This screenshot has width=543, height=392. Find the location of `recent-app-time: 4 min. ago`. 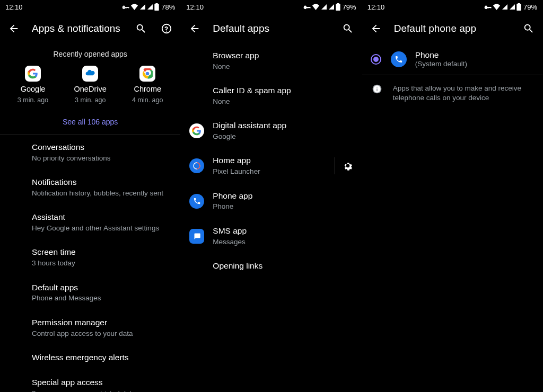

recent-app-time: 4 min. ago is located at coordinates (147, 100).